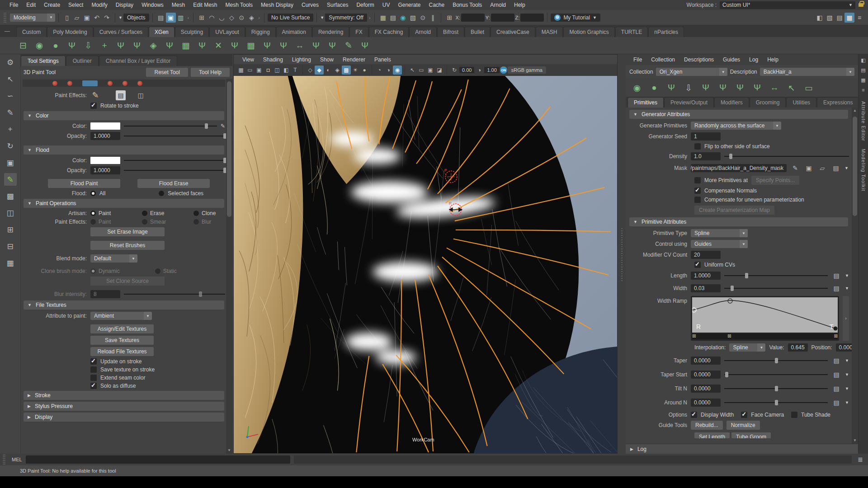 This screenshot has width=868, height=488. Describe the element at coordinates (192, 32) in the screenshot. I see `shelf-tab: Sculpting` at that location.